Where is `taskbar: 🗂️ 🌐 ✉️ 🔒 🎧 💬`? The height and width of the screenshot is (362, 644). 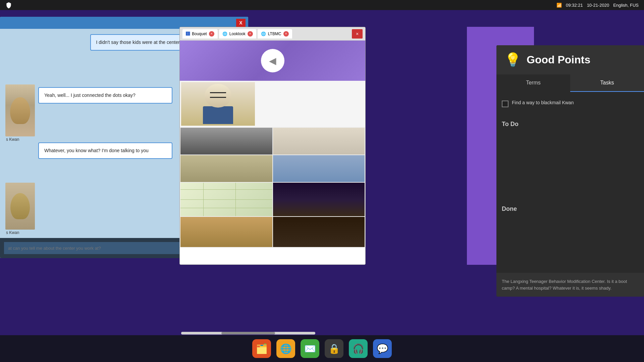
taskbar: 🗂️ 🌐 ✉️ 🔒 🎧 💬 is located at coordinates (322, 349).